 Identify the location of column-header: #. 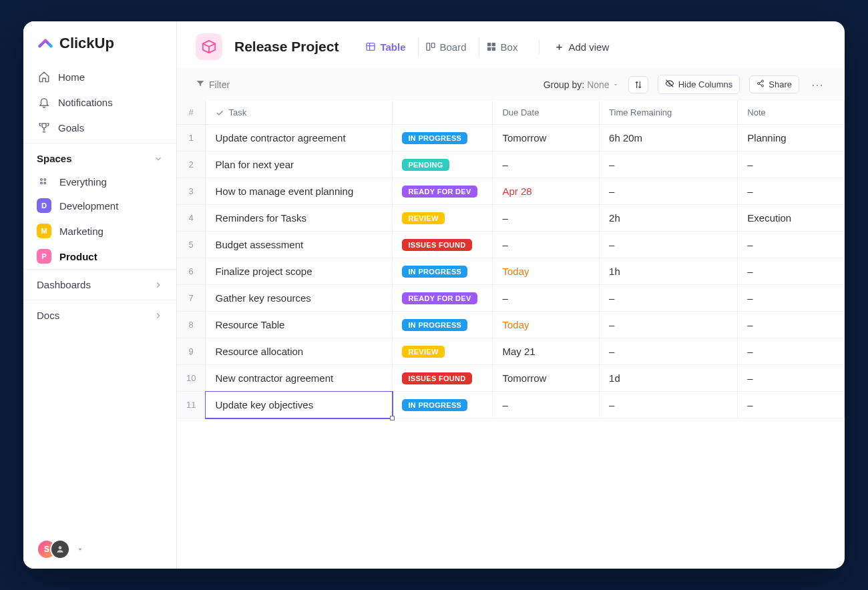
(191, 113).